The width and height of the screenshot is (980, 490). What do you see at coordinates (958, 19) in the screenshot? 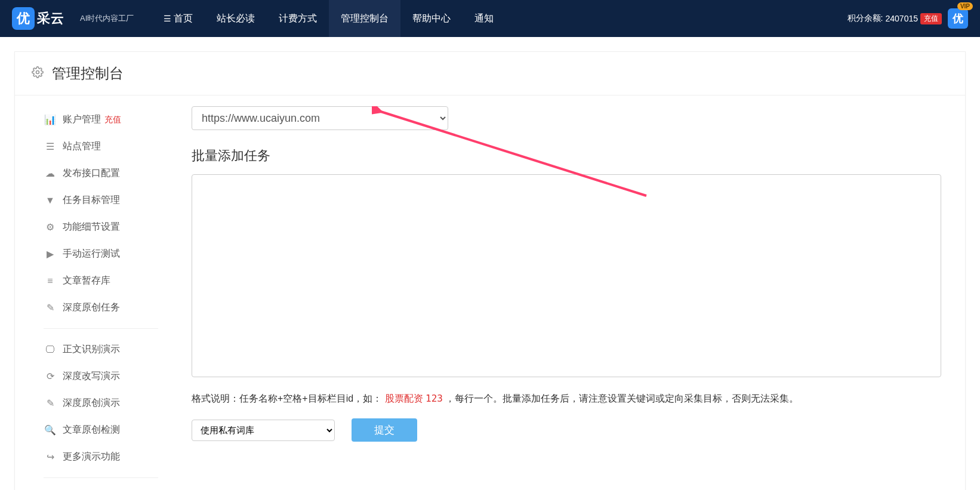
I see `avatar-wrap: 优 VIP` at bounding box center [958, 19].